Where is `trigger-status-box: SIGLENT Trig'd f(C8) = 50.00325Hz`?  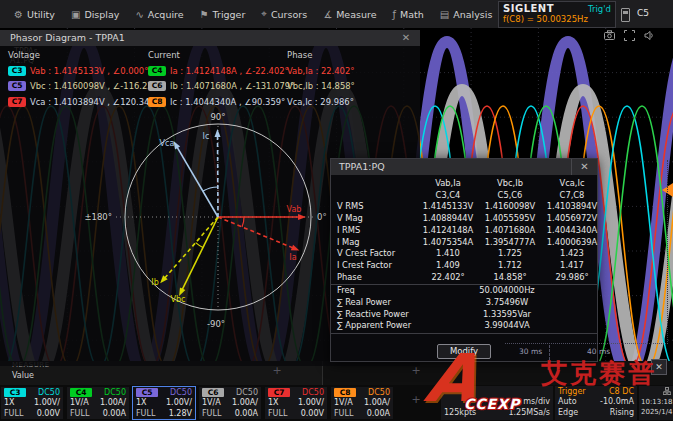 trigger-status-box: SIGLENT Trig'd f(C8) = 50.00325Hz is located at coordinates (557, 14).